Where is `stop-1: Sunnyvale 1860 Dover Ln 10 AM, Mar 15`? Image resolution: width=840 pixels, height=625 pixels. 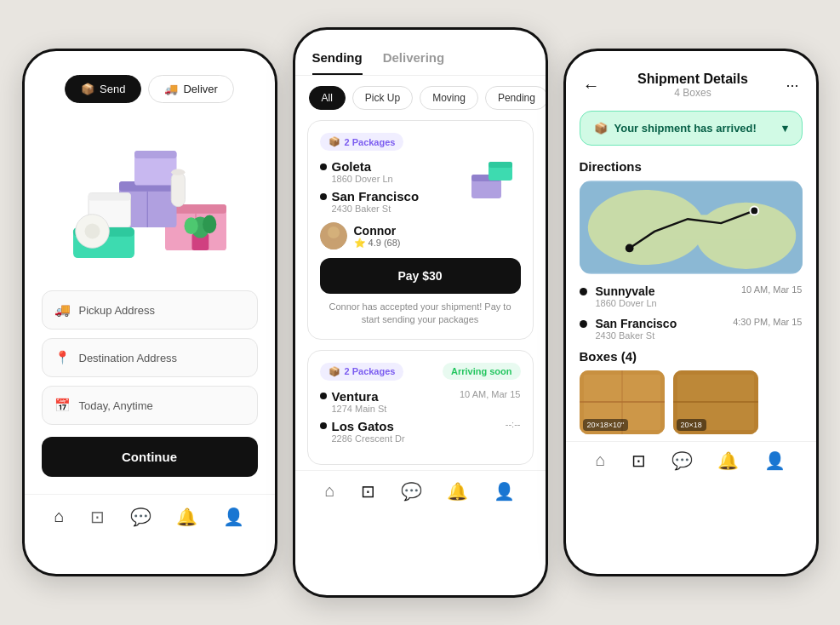 stop-1: Sunnyvale 1860 Dover Ln 10 AM, Mar 15 is located at coordinates (691, 296).